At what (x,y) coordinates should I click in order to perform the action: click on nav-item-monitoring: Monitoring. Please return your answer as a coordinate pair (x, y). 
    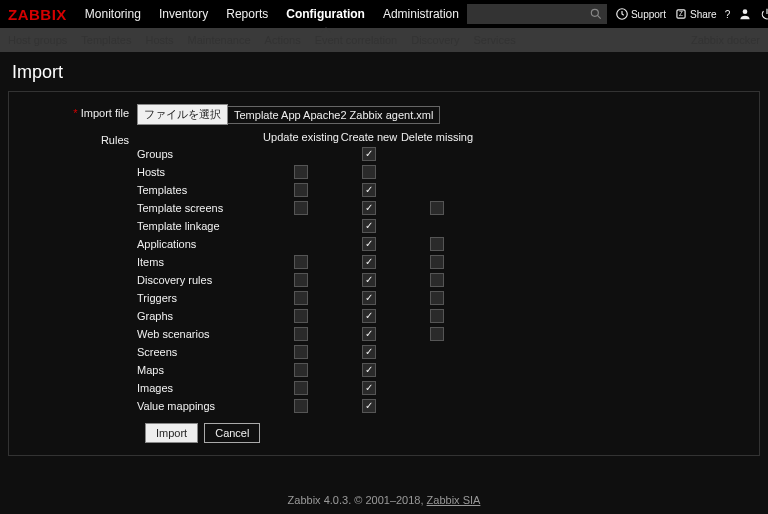
    Looking at the image, I should click on (113, 14).